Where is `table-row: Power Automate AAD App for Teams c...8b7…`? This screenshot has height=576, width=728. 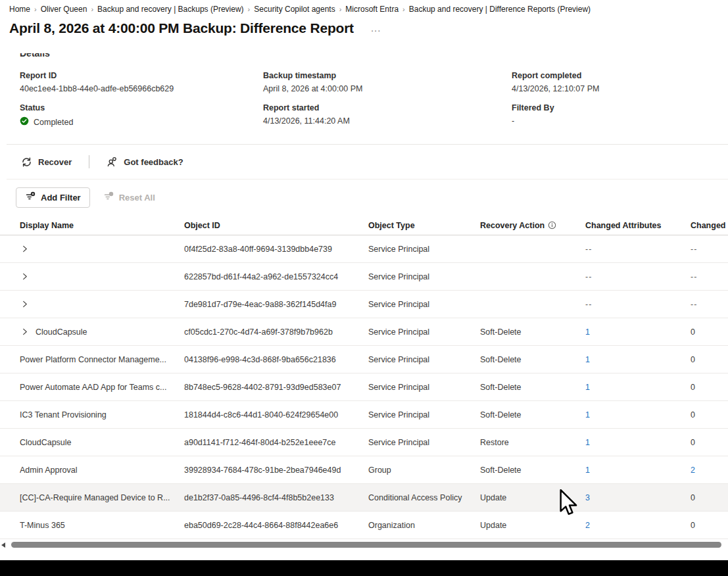 table-row: Power Automate AAD App for Teams c...8b7… is located at coordinates (364, 387).